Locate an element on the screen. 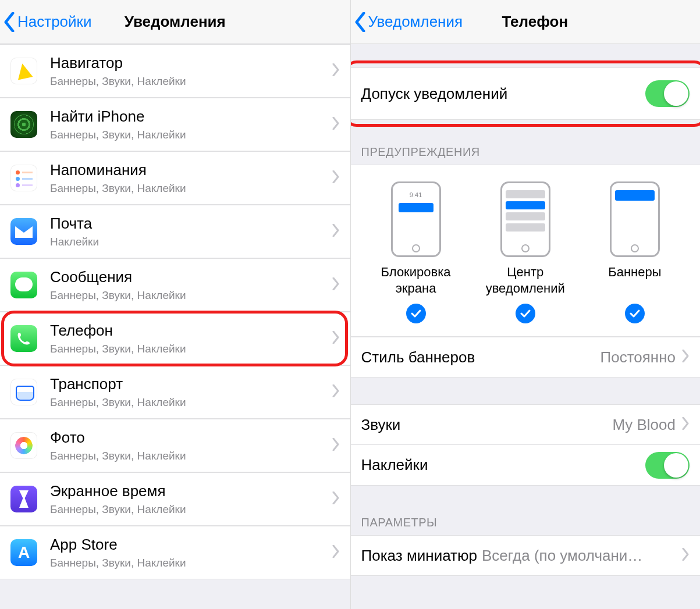 The width and height of the screenshot is (700, 609). app-row-trans: ТранспортБаннеры, Звуки, Наклейки is located at coordinates (175, 392).